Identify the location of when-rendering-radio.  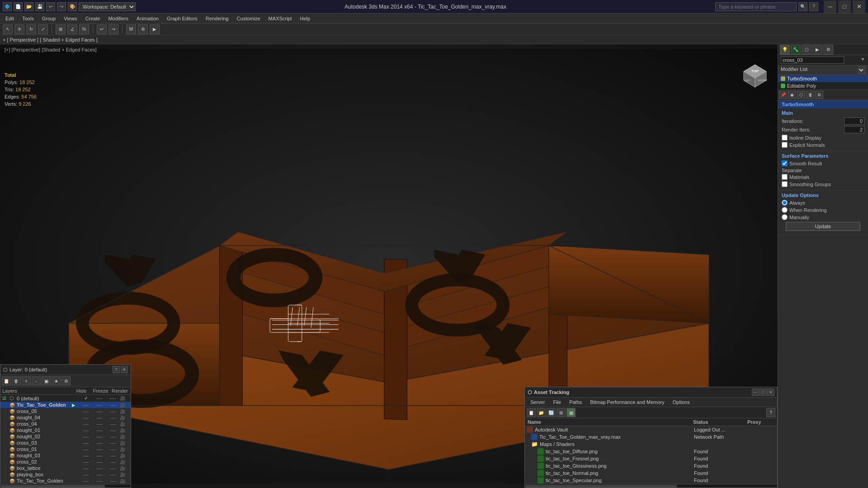
(785, 210).